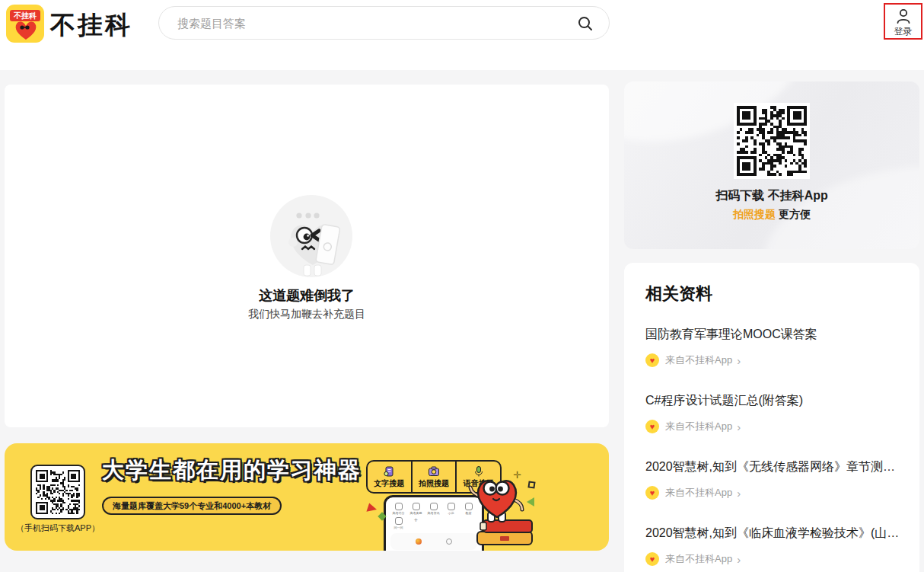 The image size is (924, 572). Describe the element at coordinates (773, 335) in the screenshot. I see `related-item-title: 国防教育军事理论MOOC课答案` at that location.